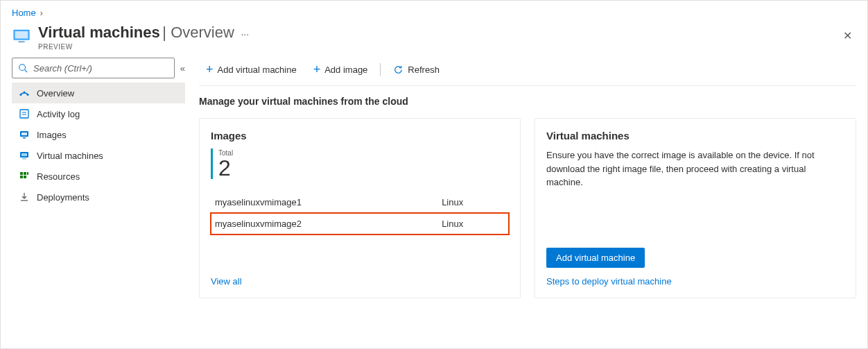 This screenshot has height=349, width=868. I want to click on activity-log-icon, so click(24, 114).